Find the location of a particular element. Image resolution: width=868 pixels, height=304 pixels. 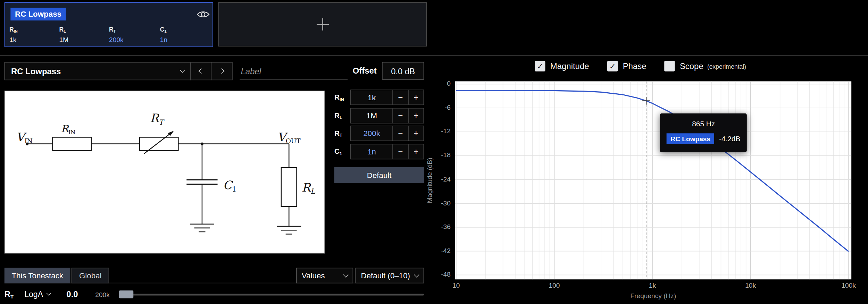

card-param-rt: RT 200k is located at coordinates (133, 35).